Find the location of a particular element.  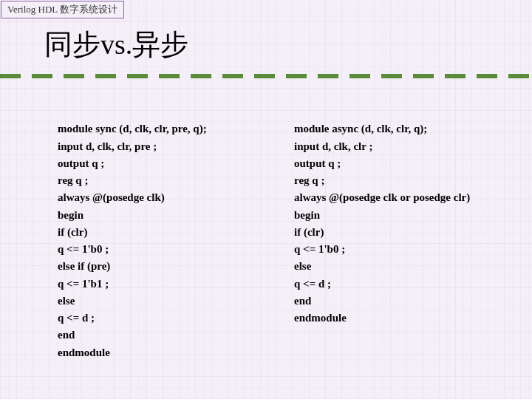

sync-line-14: endmodule is located at coordinates (84, 352).